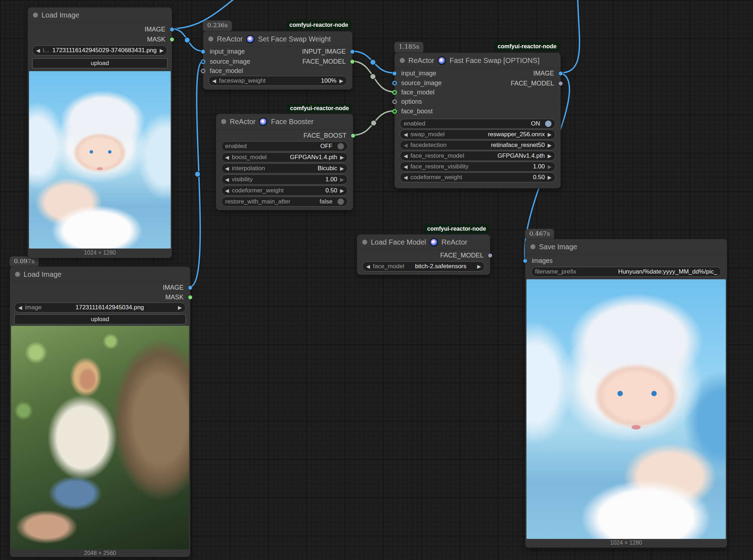  Describe the element at coordinates (626, 393) in the screenshot. I see `node-save-image: Save Image images filename_prefix Hunyua…` at that location.